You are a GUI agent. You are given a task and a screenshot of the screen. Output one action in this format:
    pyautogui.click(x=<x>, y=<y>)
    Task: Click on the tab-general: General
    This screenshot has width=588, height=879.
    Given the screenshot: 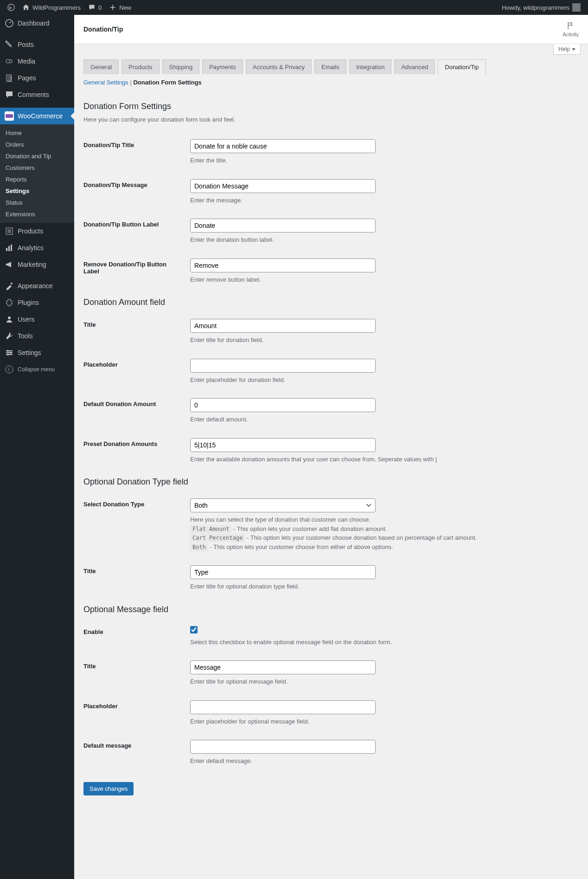 What is the action you would take?
    pyautogui.click(x=101, y=67)
    